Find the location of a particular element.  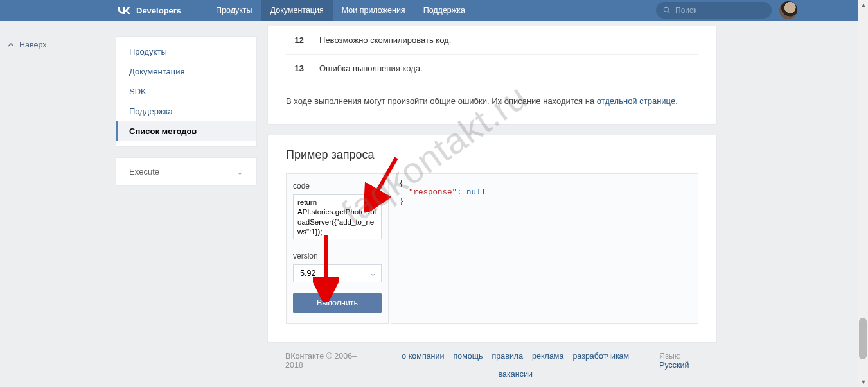

page-scrollbar: ▲ ▼ is located at coordinates (863, 194).